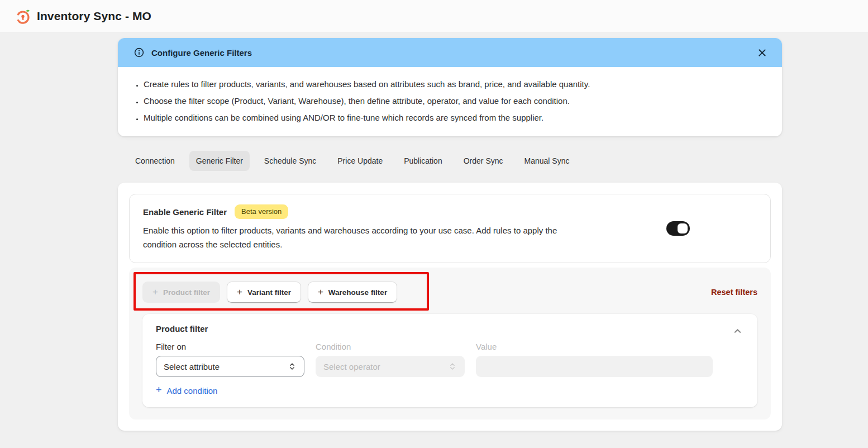  Describe the element at coordinates (455, 84) in the screenshot. I see `banner-bullet: Create rules to filter products, variant…` at that location.